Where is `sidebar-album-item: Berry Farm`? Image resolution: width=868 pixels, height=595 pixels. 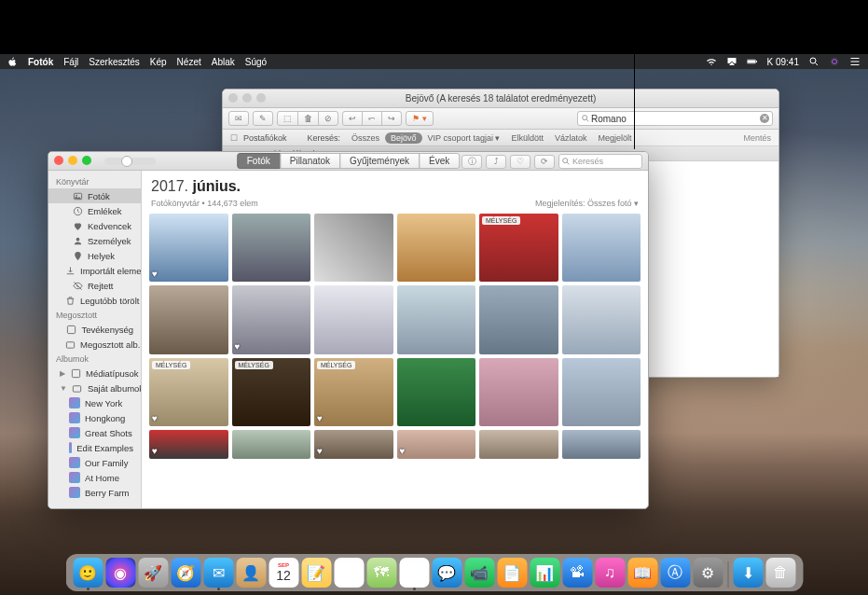 sidebar-album-item: Berry Farm is located at coordinates (95, 492).